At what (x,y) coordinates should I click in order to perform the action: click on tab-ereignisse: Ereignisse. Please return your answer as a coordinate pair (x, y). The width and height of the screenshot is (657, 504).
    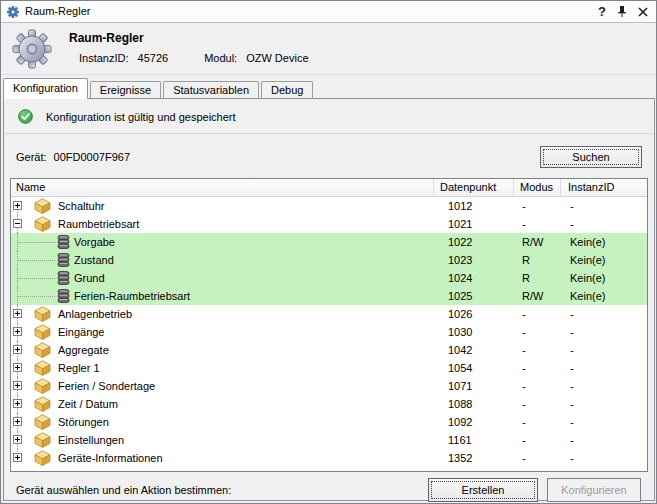
    Looking at the image, I should click on (126, 90).